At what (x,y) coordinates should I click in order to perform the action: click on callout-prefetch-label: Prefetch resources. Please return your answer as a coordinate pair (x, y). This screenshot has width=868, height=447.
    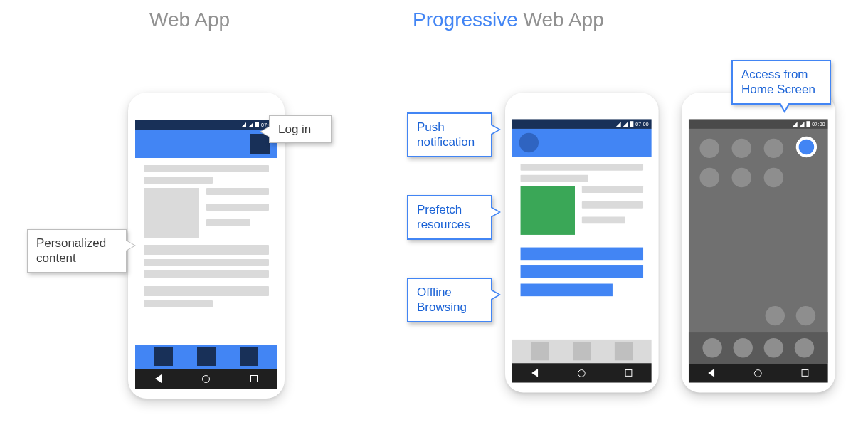
    Looking at the image, I should click on (444, 217).